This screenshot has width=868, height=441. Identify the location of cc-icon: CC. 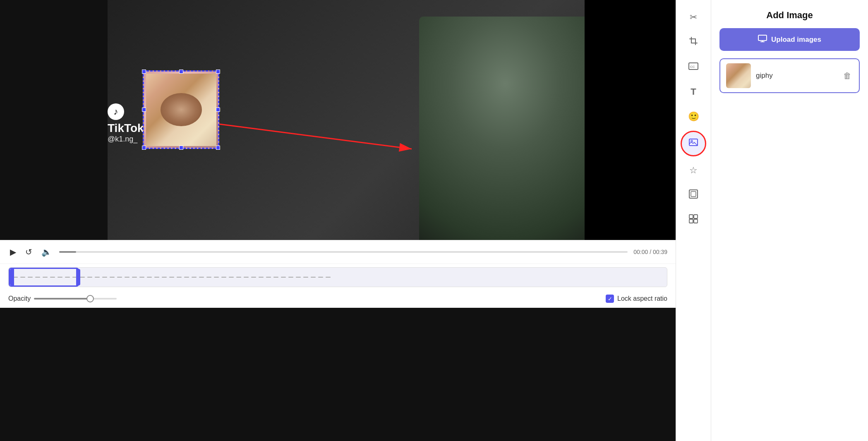
(693, 67).